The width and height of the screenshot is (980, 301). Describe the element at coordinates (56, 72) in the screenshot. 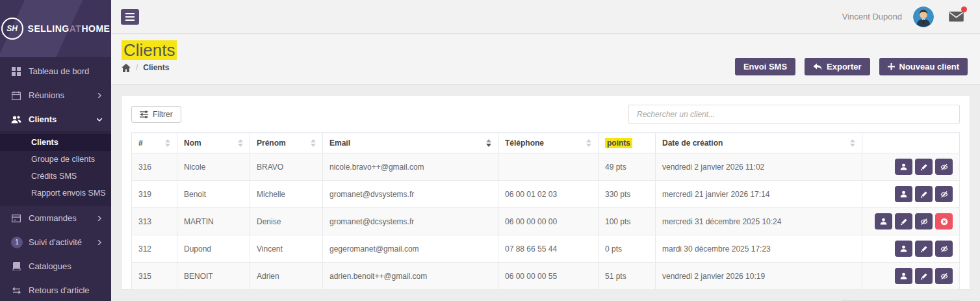

I see `sidebar-item-tableau-de-bord: Tableau de bord` at that location.